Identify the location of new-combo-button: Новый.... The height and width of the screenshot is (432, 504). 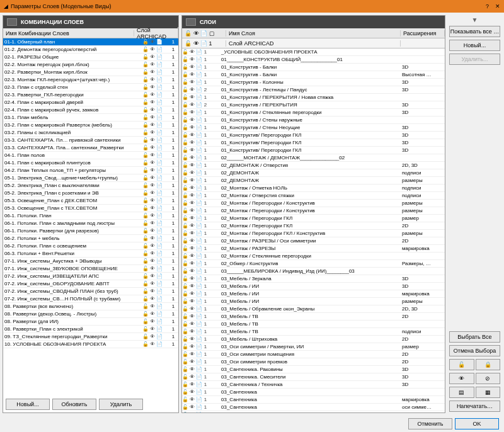
(28, 404).